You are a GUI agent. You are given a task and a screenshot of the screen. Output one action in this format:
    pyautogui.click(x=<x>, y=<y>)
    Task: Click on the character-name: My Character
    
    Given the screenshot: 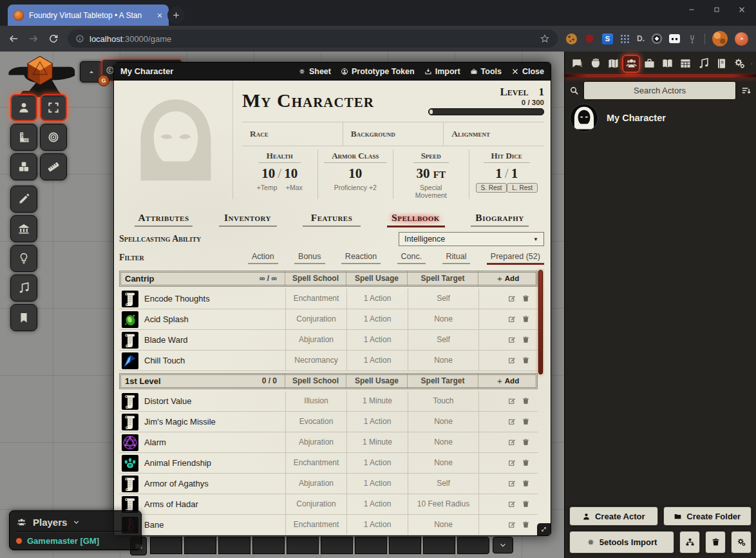 What is the action you would take?
    pyautogui.click(x=330, y=99)
    